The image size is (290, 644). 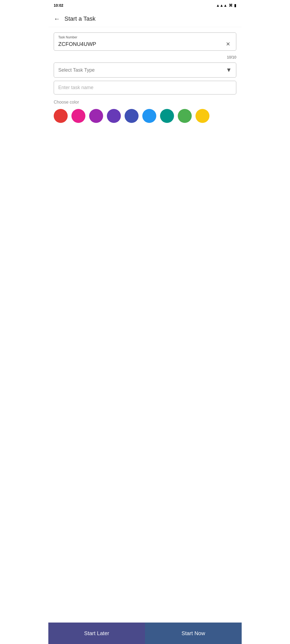 What do you see at coordinates (235, 5) in the screenshot?
I see `battery-icon: ▮` at bounding box center [235, 5].